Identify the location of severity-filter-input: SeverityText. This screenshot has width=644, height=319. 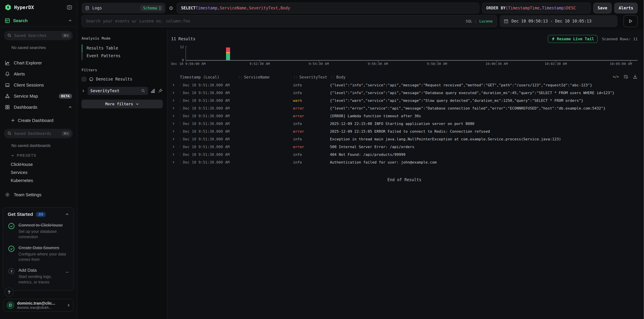
(118, 91).